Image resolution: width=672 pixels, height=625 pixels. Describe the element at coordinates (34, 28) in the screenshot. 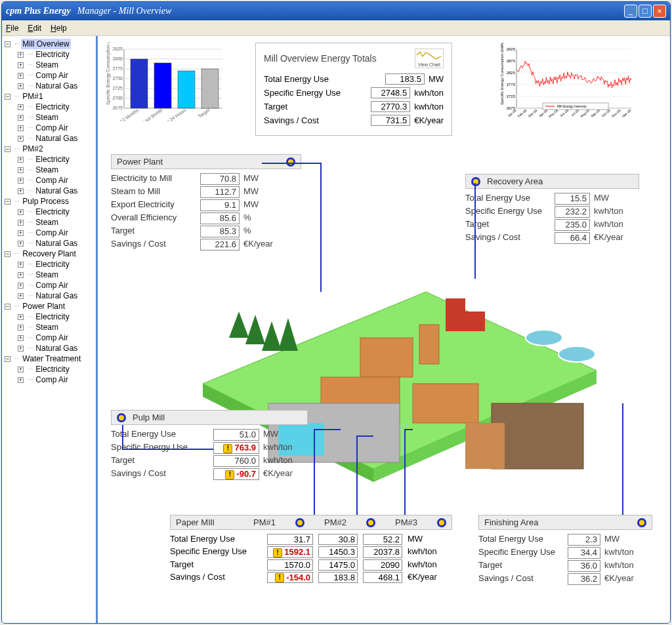

I see `menu-edit: Edit` at that location.